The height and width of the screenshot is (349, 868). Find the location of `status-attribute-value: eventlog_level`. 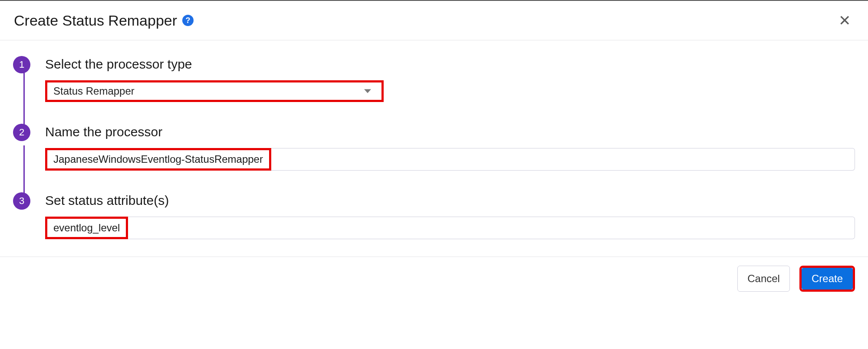

status-attribute-value: eventlog_level is located at coordinates (87, 228).